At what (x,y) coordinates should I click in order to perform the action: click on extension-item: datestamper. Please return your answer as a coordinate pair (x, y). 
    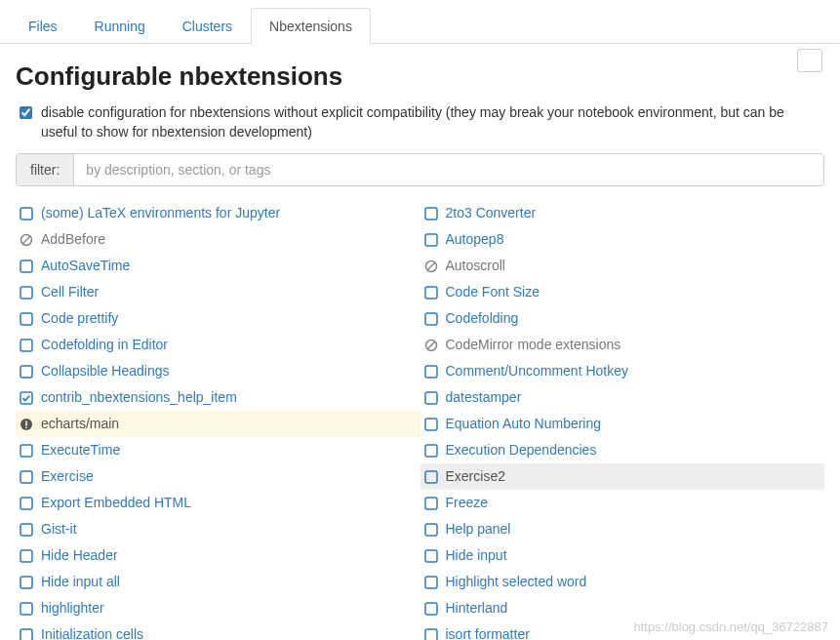
    Looking at the image, I should click on (622, 398).